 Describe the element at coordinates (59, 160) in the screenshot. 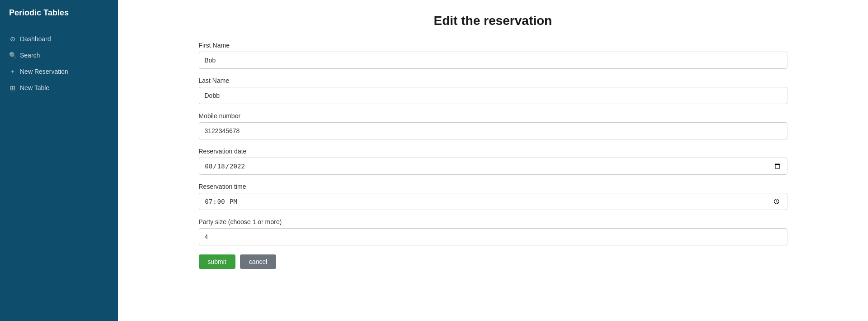

I see `sidebar: Periodic Tables ⊙ Dashboard 🔍 Search + N…` at that location.